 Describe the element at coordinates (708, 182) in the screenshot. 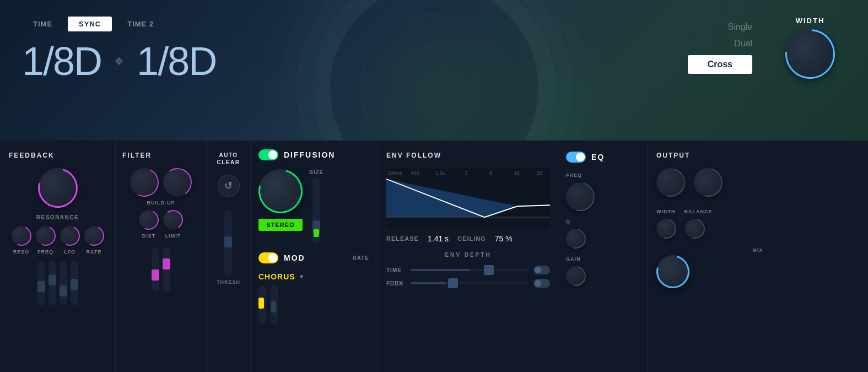

I see `out-knob2` at that location.